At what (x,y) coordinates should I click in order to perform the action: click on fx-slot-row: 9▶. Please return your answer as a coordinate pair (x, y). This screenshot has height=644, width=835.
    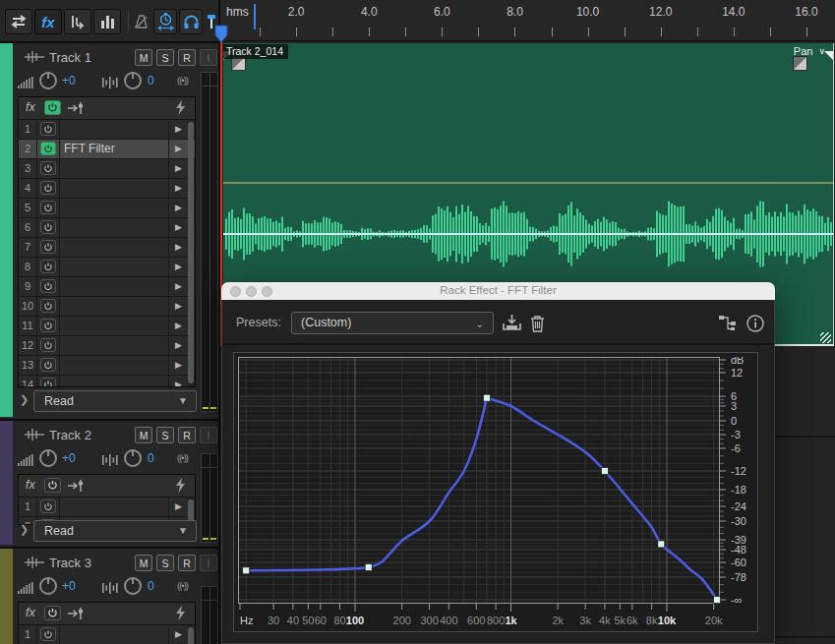
    Looking at the image, I should click on (106, 287).